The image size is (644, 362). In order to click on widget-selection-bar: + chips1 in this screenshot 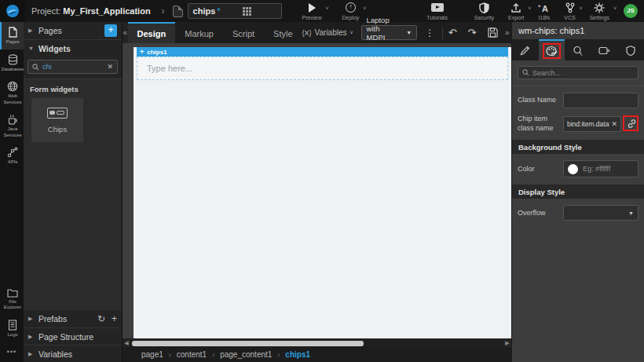, I will do `click(322, 52)`.